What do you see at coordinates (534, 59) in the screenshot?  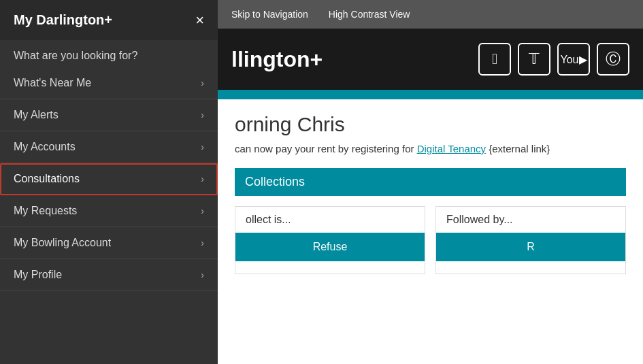 I see `twitter-icon: 𝕋` at bounding box center [534, 59].